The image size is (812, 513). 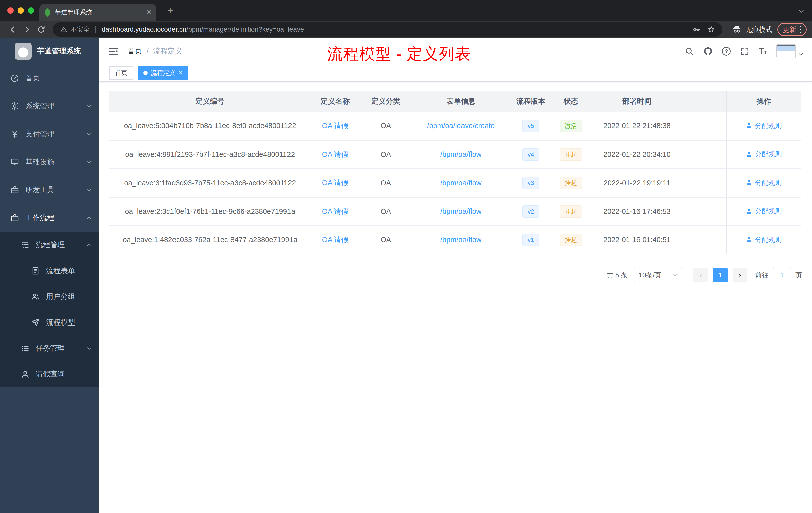 I want to click on minimize-window-button, so click(x=21, y=10).